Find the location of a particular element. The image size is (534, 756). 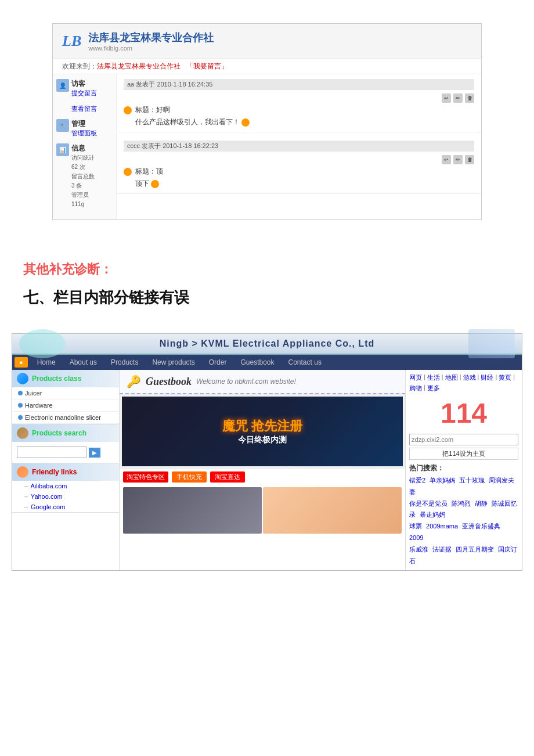

products-class-section: Products class Juicer Hardware Electroni… is located at coordinates (66, 397).